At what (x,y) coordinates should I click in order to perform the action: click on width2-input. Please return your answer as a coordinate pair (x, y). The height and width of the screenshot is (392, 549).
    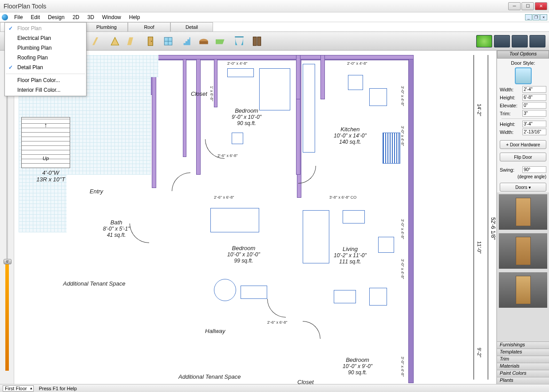
    Looking at the image, I should click on (534, 132).